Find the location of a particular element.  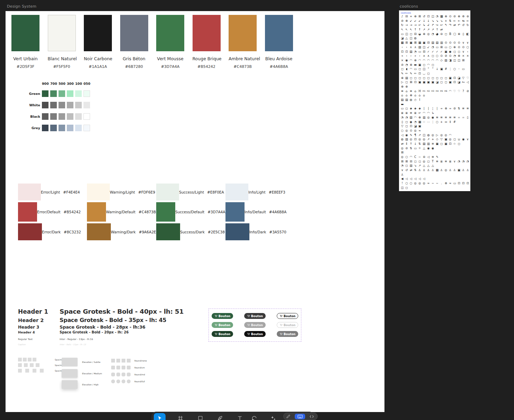

comment-tool is located at coordinates (254, 417).